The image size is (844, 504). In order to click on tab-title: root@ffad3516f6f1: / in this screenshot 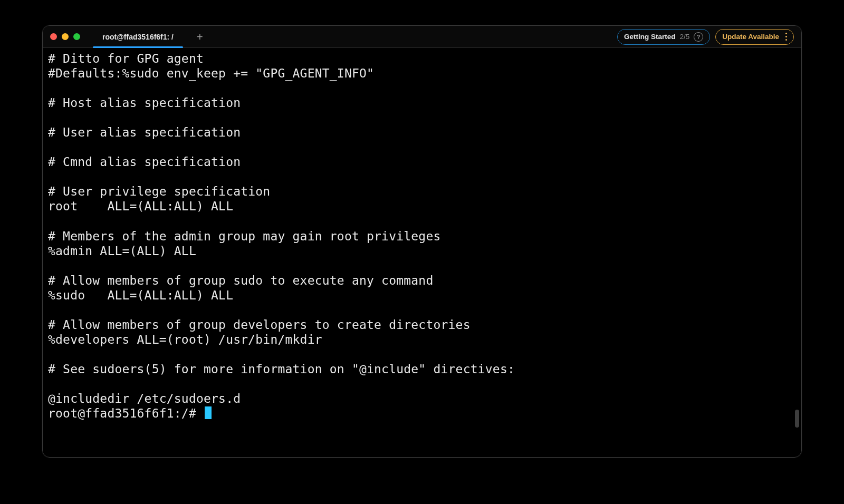, I will do `click(138, 37)`.